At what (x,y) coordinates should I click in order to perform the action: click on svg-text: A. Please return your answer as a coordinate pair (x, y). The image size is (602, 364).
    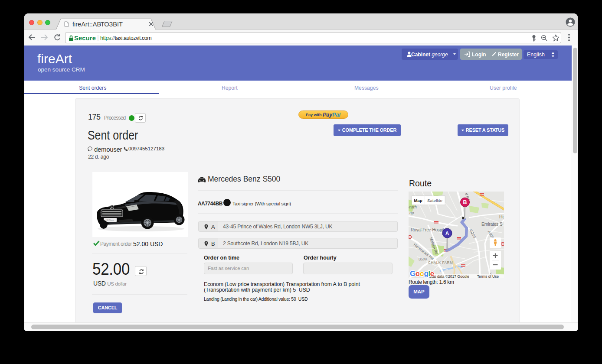
    Looking at the image, I should click on (447, 234).